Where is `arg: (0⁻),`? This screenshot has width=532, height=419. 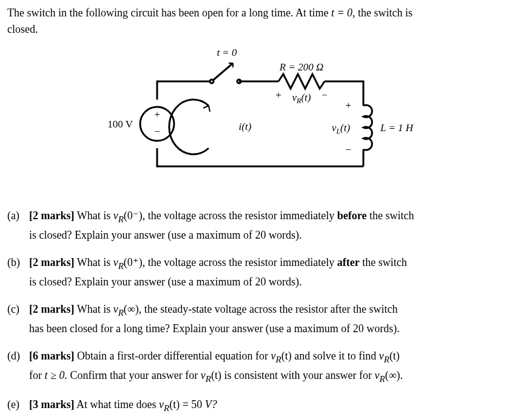 arg: (0⁻), is located at coordinates (135, 216).